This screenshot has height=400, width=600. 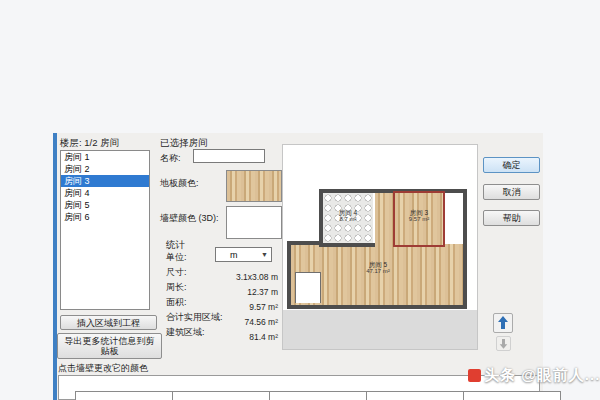 What do you see at coordinates (229, 156) in the screenshot?
I see `room-name-input` at bounding box center [229, 156].